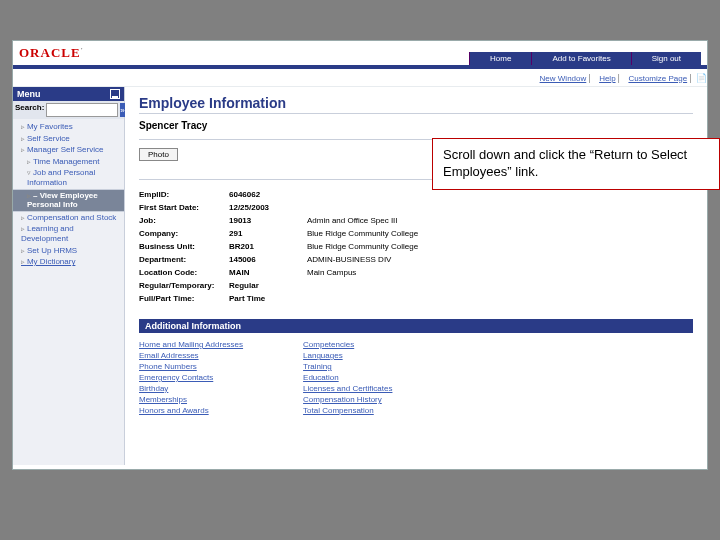  Describe the element at coordinates (184, 298) in the screenshot. I see `field-label: Full/Part Time:` at that location.